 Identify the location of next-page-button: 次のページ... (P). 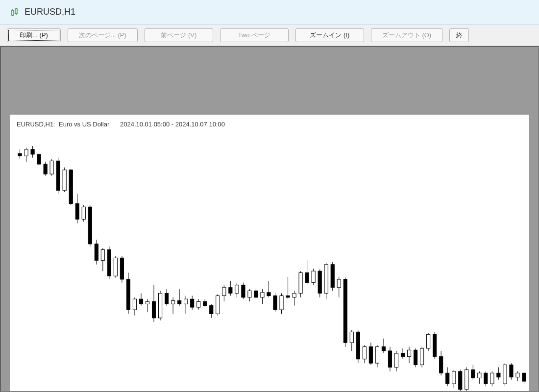
(103, 35).